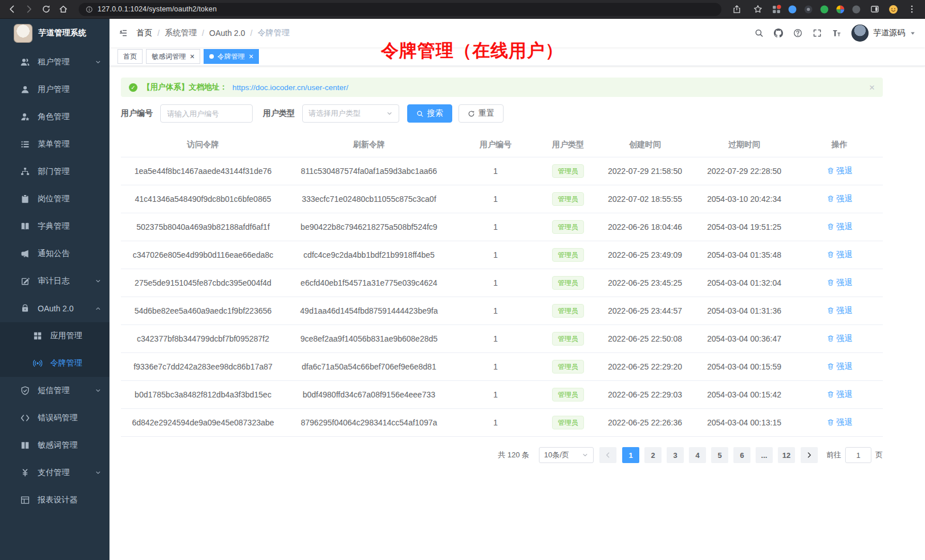 This screenshot has height=560, width=925. What do you see at coordinates (857, 9) in the screenshot?
I see `extension-gray-icon` at bounding box center [857, 9].